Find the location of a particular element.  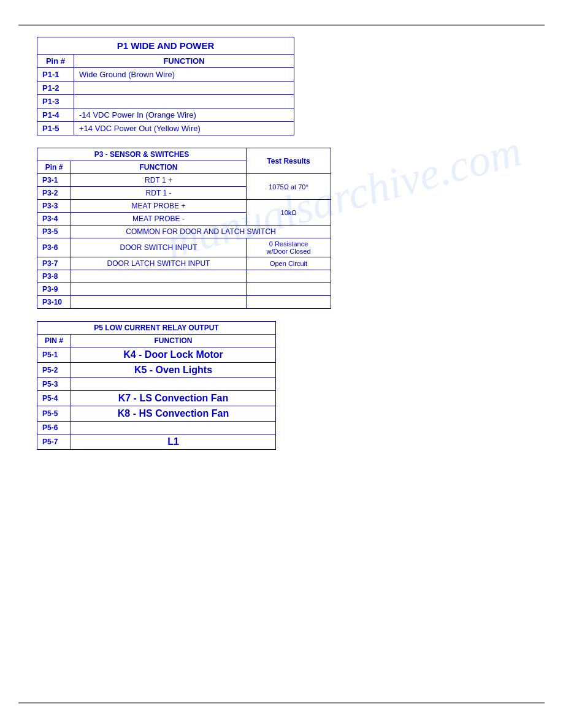

p3-test-header: Test Results is located at coordinates (289, 161).